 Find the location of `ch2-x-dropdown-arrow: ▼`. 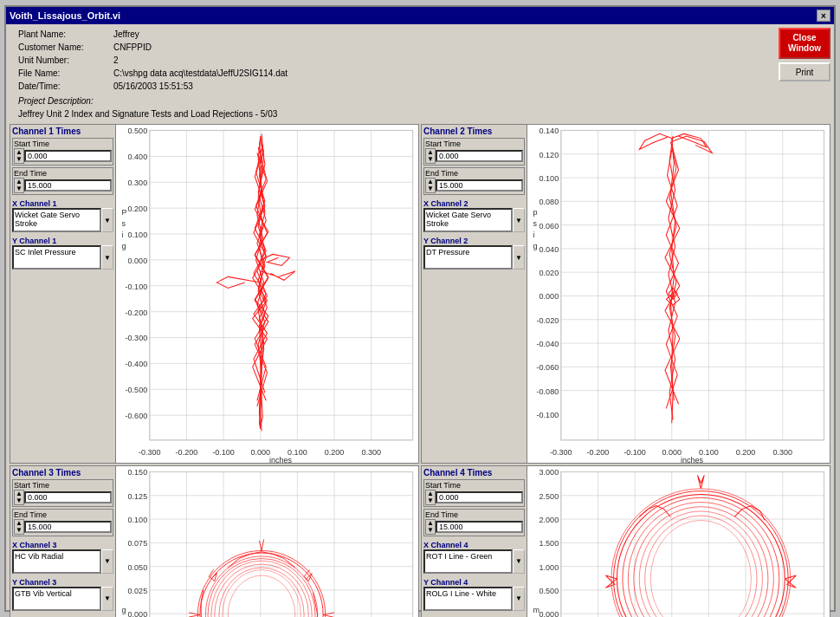

ch2-x-dropdown-arrow: ▼ is located at coordinates (519, 220).